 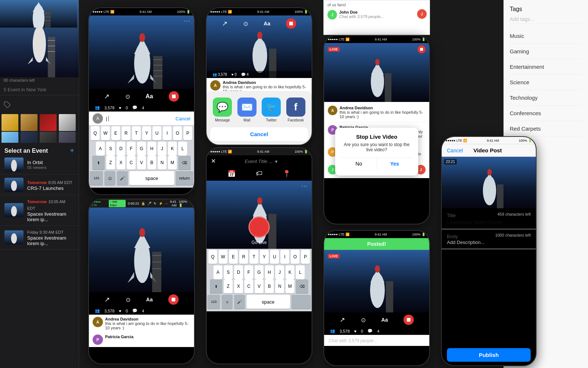 What do you see at coordinates (152, 163) in the screenshot?
I see `key-b: B` at bounding box center [152, 163].